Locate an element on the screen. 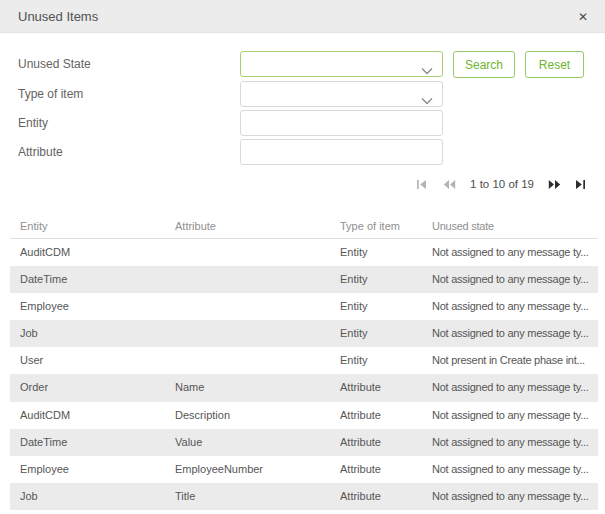 Image resolution: width=605 pixels, height=514 pixels. attribute-input is located at coordinates (342, 152).